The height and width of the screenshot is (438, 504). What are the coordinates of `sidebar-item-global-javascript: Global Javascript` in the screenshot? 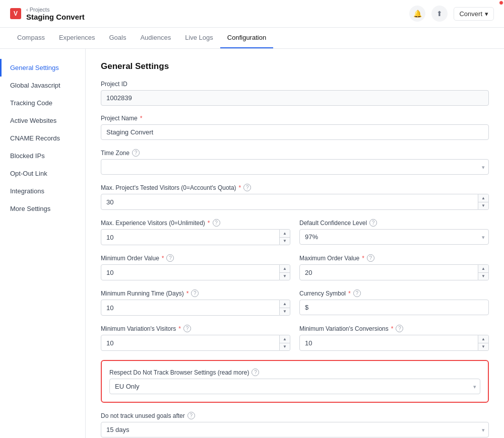 It's located at (42, 86).